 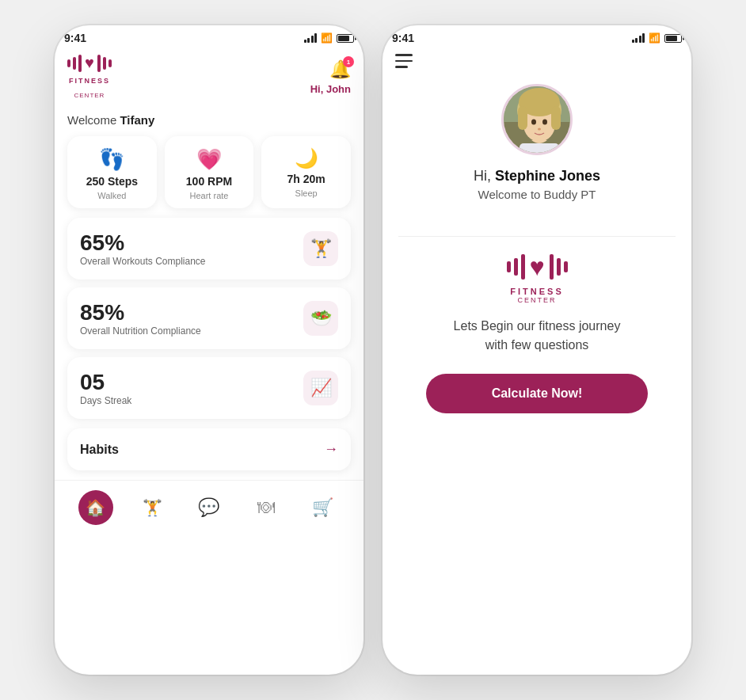 What do you see at coordinates (537, 236) in the screenshot?
I see `section-divider` at bounding box center [537, 236].